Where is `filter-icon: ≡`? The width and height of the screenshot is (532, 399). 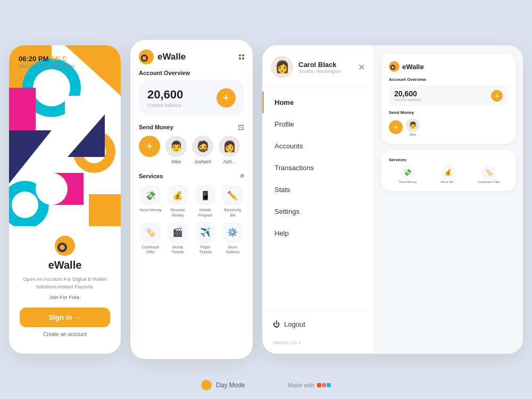 filter-icon: ≡ is located at coordinates (242, 176).